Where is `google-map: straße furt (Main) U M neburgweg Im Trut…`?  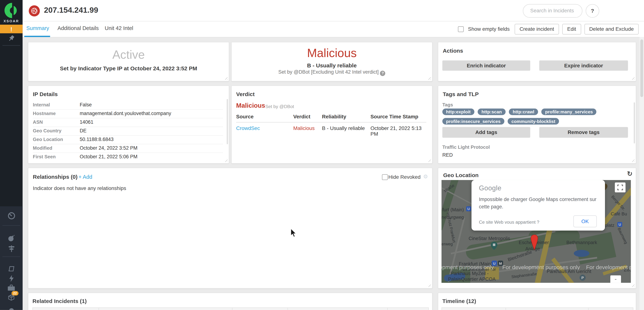
google-map: straße furt (Main) U M neburgweg Im Trut… is located at coordinates (536, 231).